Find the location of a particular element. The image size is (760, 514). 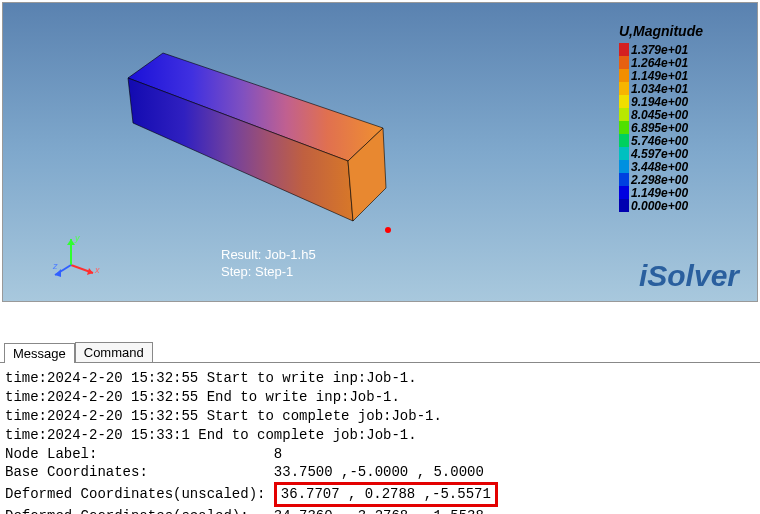

isolver-logo: iSolver is located at coordinates (689, 276).